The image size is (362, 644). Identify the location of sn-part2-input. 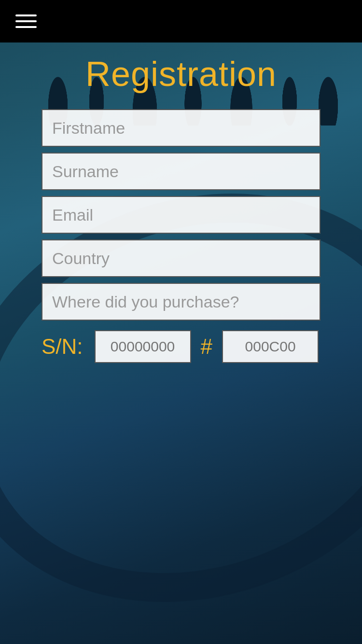
(270, 347).